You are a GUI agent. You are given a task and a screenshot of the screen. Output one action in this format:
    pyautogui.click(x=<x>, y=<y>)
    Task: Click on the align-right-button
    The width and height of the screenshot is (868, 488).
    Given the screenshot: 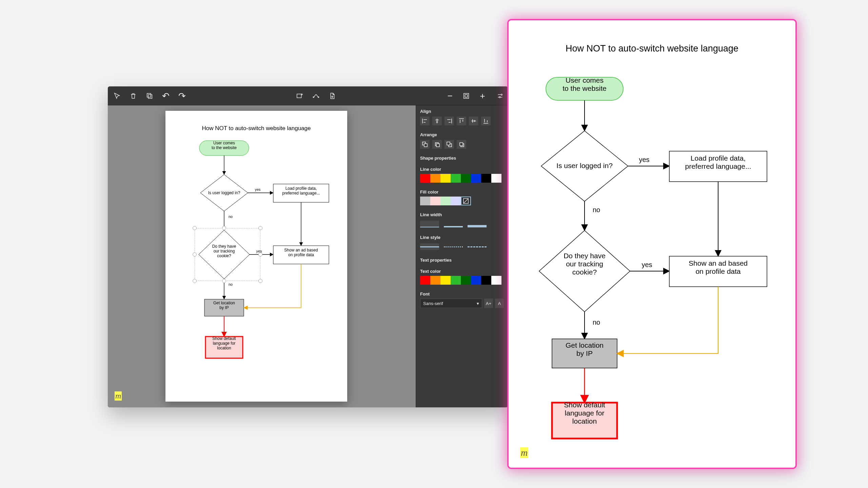 What is the action you would take?
    pyautogui.click(x=449, y=121)
    